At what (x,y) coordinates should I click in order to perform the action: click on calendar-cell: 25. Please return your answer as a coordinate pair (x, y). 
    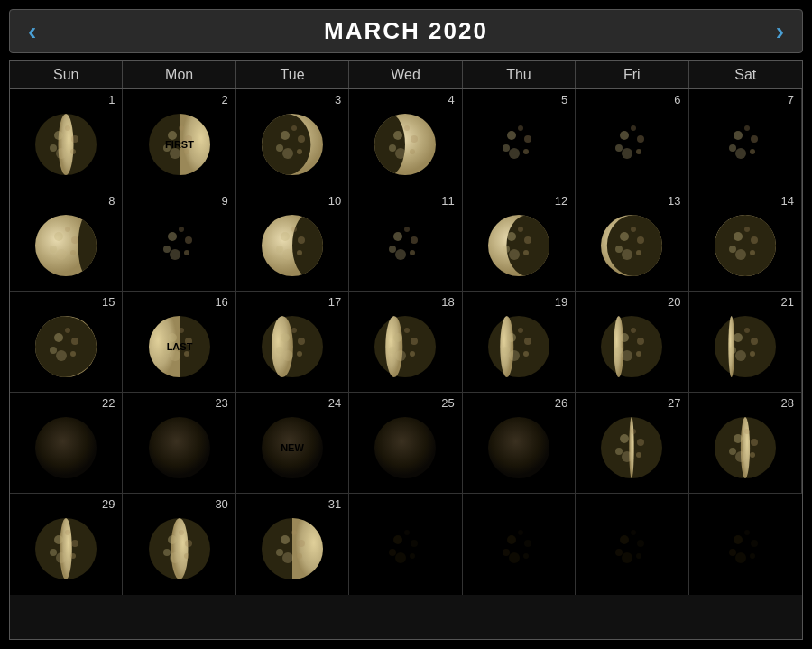
    Looking at the image, I should click on (406, 443).